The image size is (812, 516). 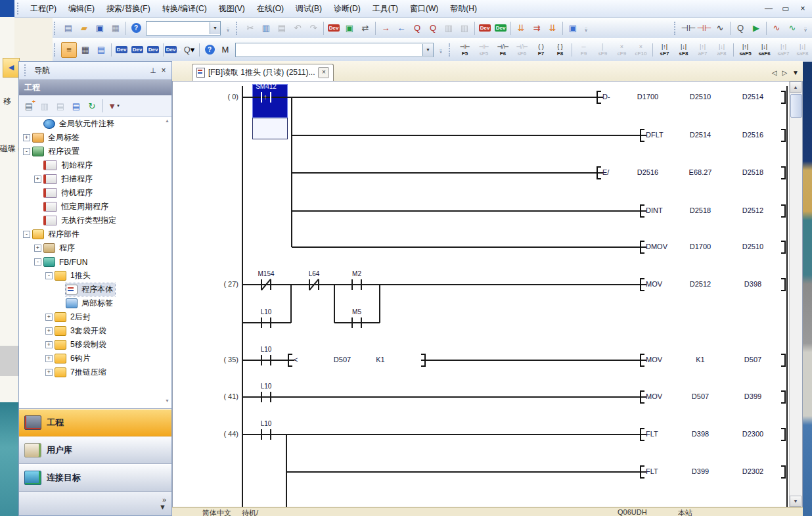 What do you see at coordinates (183, 28) in the screenshot?
I see `keyword-combo: ▼` at bounding box center [183, 28].